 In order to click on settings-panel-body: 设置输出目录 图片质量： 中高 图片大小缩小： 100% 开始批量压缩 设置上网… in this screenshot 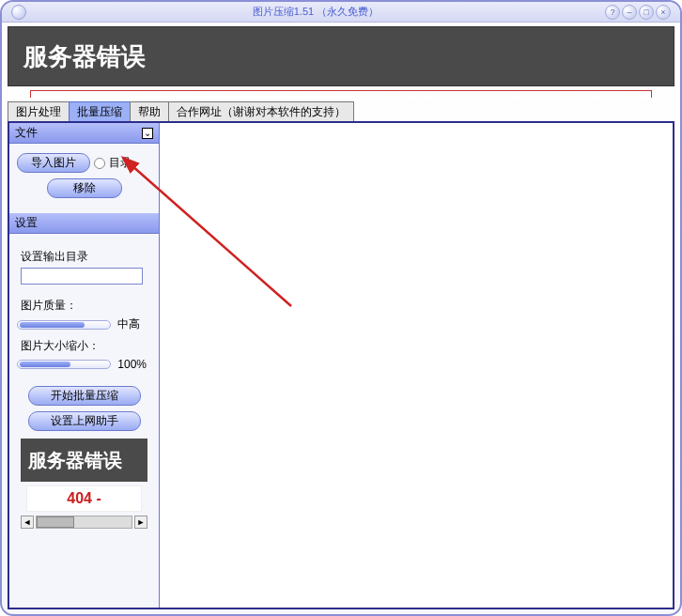, I will do `click(85, 387)`.